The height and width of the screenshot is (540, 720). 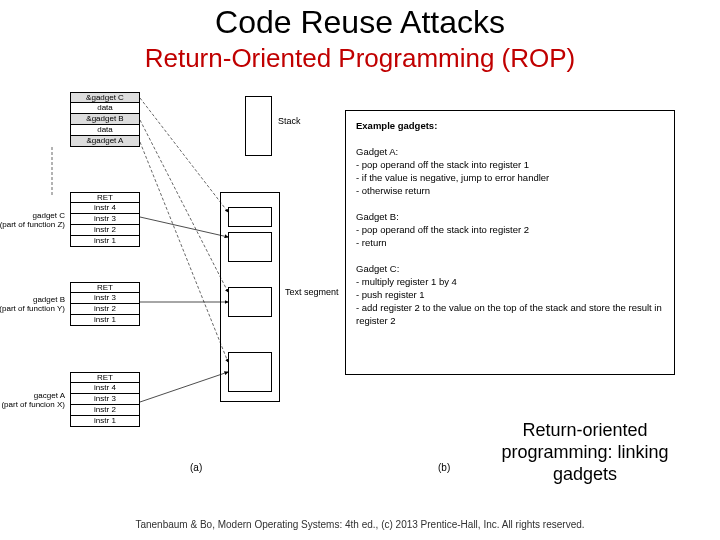 What do you see at coordinates (32, 400) in the screenshot?
I see `function-side-label: gacget A(part of funcion X)` at bounding box center [32, 400].